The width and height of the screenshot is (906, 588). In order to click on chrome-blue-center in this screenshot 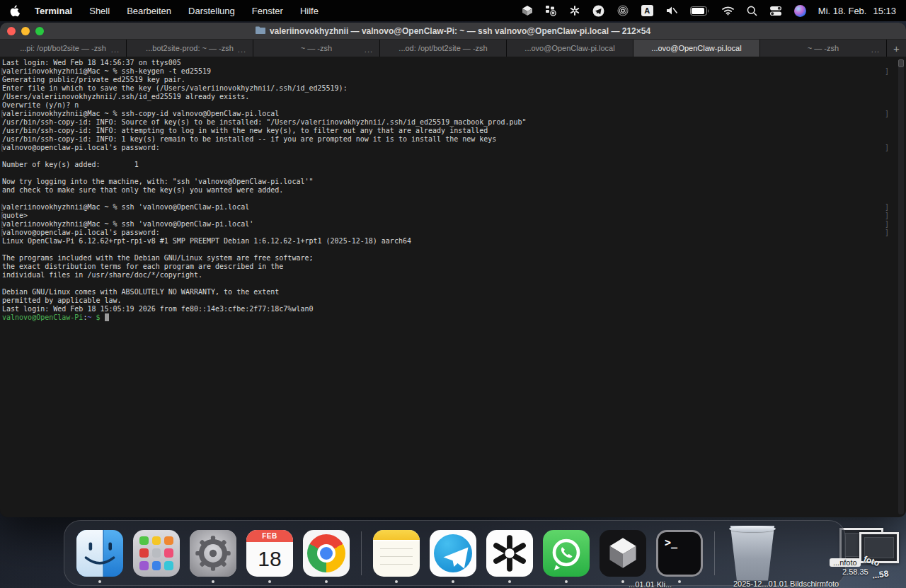, I will do `click(326, 553)`.